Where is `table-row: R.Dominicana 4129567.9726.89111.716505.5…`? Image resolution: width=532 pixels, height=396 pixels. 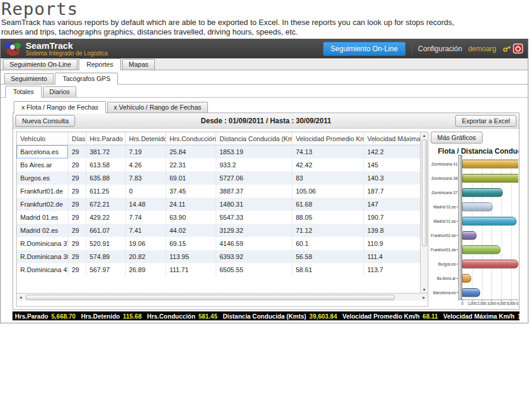
table-row: R.Dominicana 4129567.9726.89111.716505.5… is located at coordinates (218, 270).